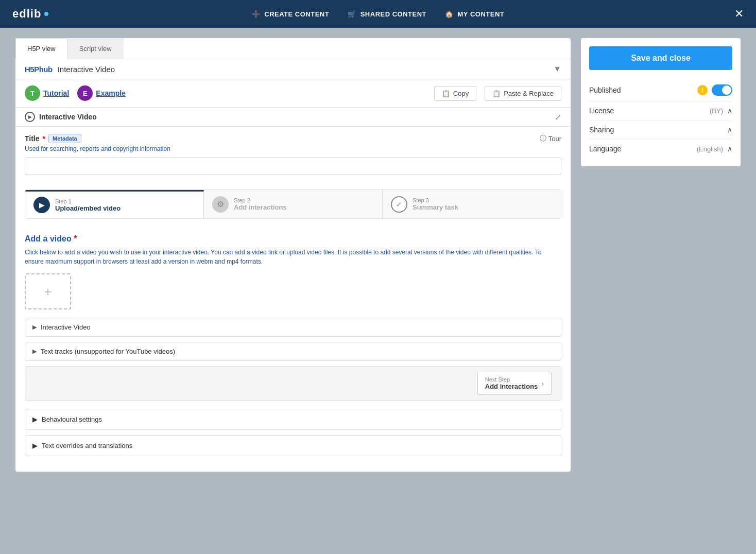 This screenshot has height=554, width=756. Describe the element at coordinates (68, 117) in the screenshot. I see `iv-title-text: Interactive Video` at that location.